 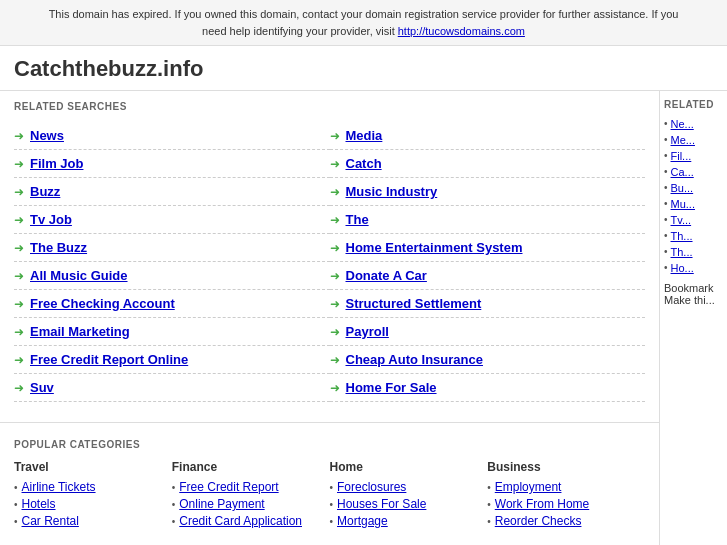 I want to click on sidebar-link: Me..., so click(x=683, y=140).